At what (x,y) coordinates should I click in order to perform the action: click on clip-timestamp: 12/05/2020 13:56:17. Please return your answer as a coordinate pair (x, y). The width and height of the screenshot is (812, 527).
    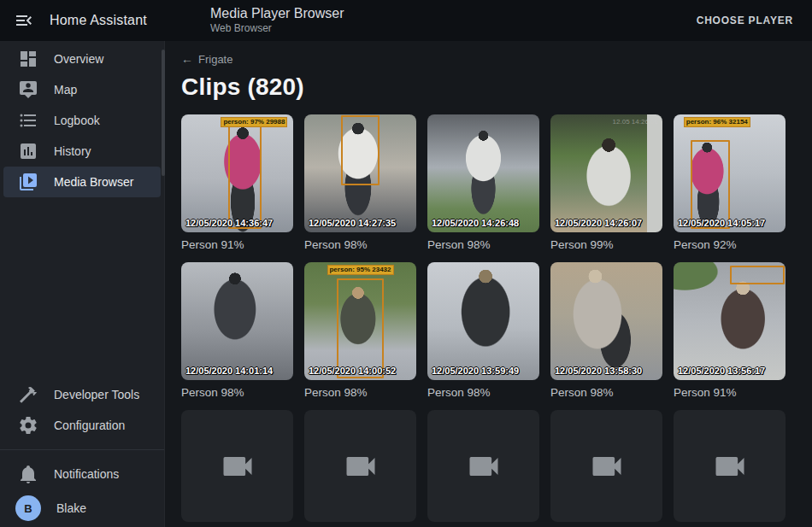
    Looking at the image, I should click on (721, 371).